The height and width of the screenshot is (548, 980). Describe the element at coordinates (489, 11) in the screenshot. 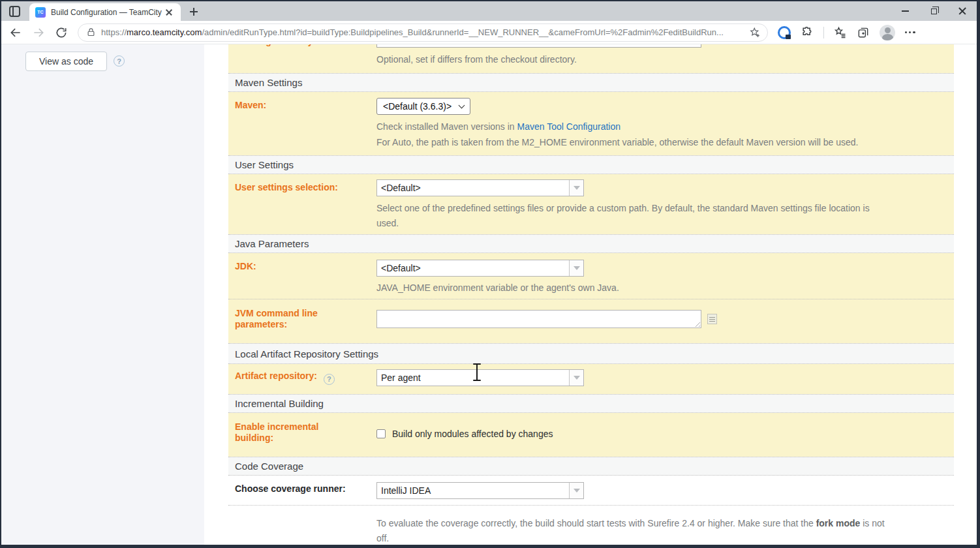

I see `tab-strip: TC Build Configuration — TeamCity` at that location.